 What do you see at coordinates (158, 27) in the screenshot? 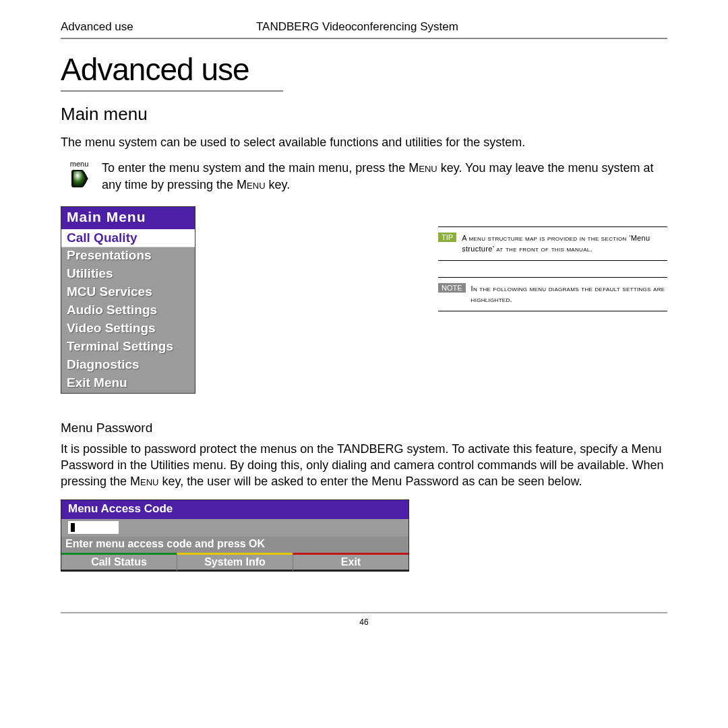
I see `header-section: Advanced use` at bounding box center [158, 27].